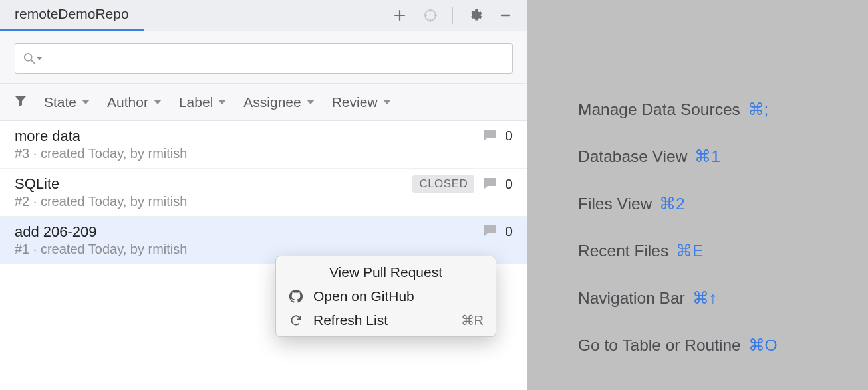  Describe the element at coordinates (472, 320) in the screenshot. I see `ctx-refresh-shortcut: ⌘R` at that location.